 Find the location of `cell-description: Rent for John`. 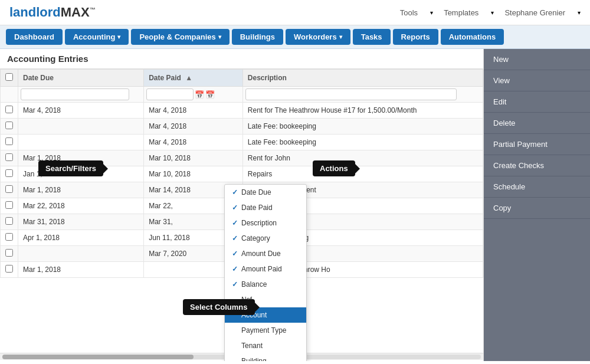

cell-description: Rent for John is located at coordinates (362, 158).